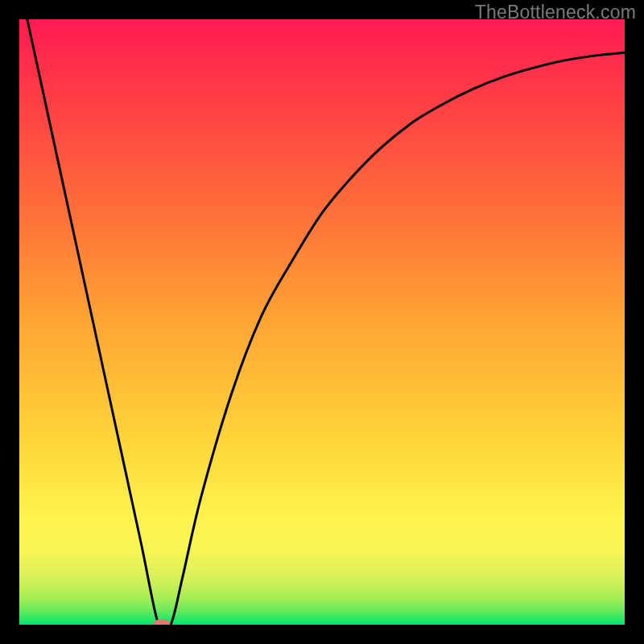 This screenshot has height=644, width=644. Describe the element at coordinates (555, 13) in the screenshot. I see `watermark-text: TheBottleneck.com` at that location.